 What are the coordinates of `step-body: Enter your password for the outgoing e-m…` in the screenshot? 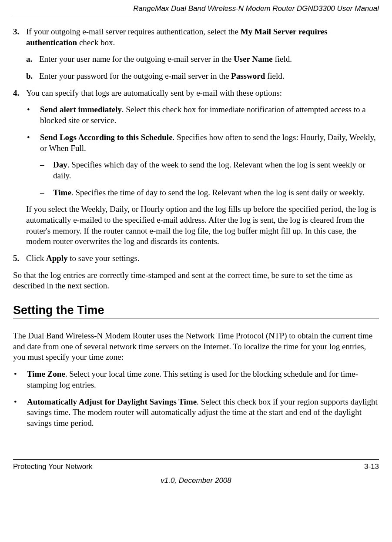 It's located at (162, 77).